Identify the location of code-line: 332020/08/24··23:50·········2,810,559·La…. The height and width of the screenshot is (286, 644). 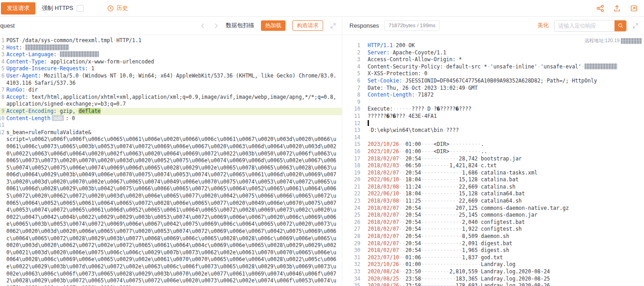
(493, 272).